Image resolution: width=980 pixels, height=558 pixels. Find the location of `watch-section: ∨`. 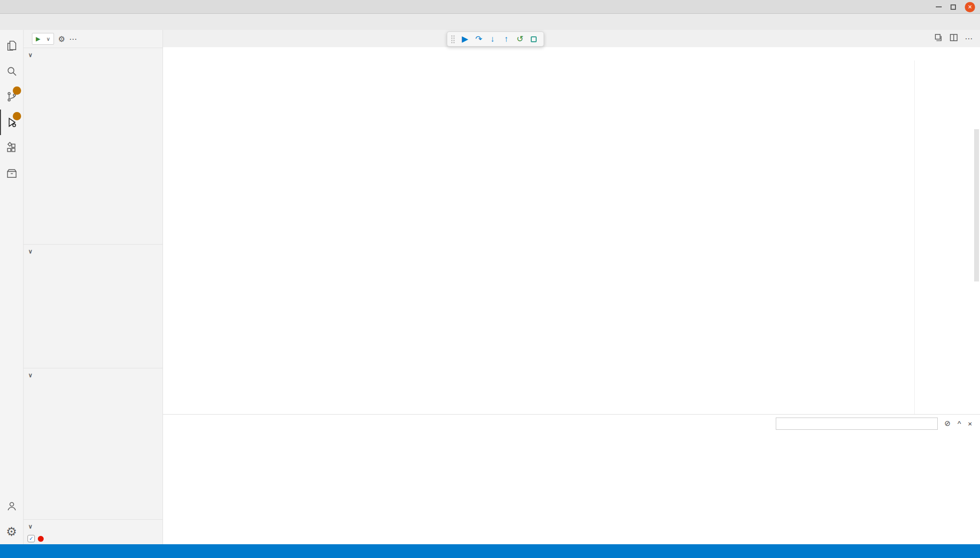

watch-section: ∨ is located at coordinates (93, 306).